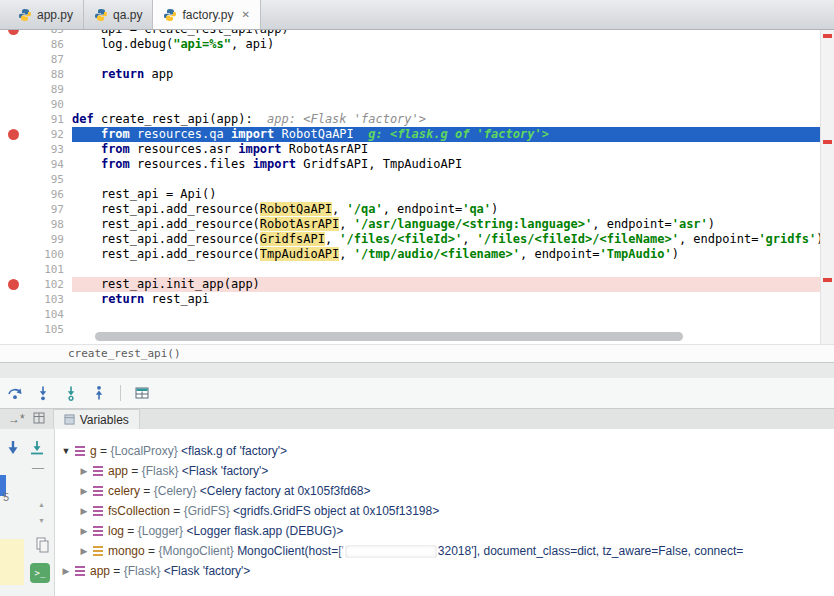  Describe the element at coordinates (234, 451) in the screenshot. I see `variable-value: <flask.g of 'factory'>` at that location.